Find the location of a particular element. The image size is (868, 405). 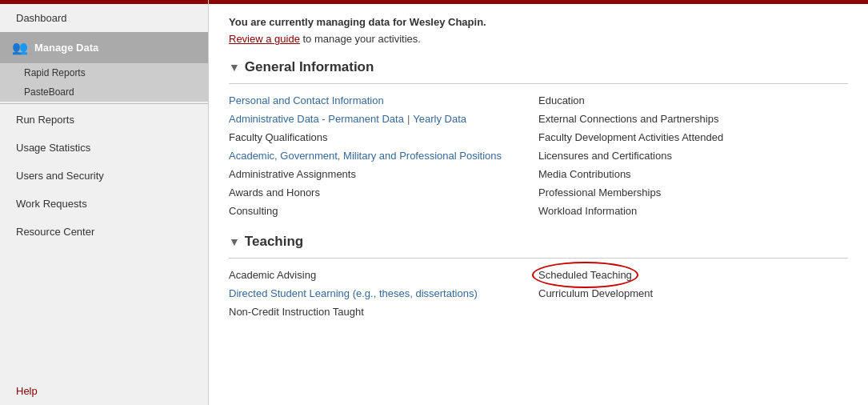

link-admin-data-row: Administrative Data - Permanent Data|Yea… is located at coordinates (384, 118).